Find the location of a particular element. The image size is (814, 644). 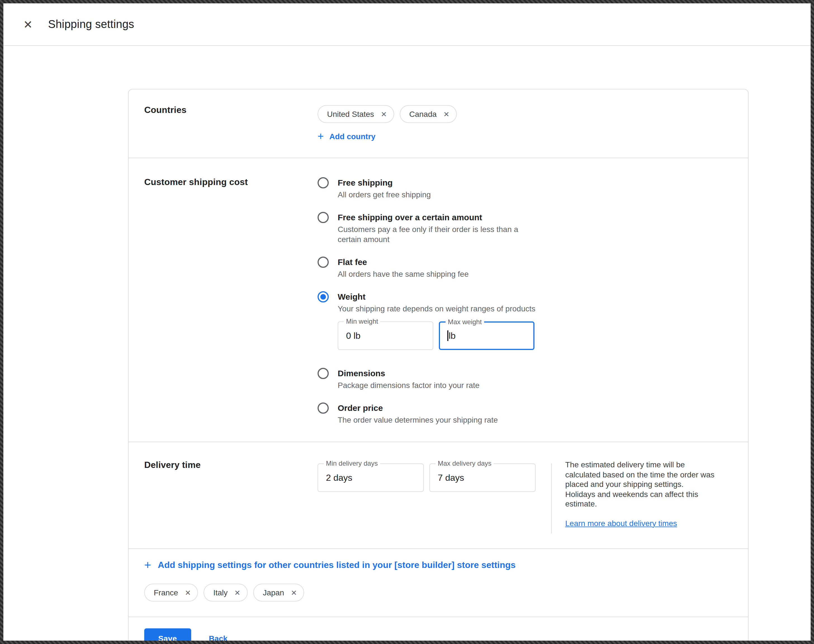

save-button: Save is located at coordinates (167, 634).